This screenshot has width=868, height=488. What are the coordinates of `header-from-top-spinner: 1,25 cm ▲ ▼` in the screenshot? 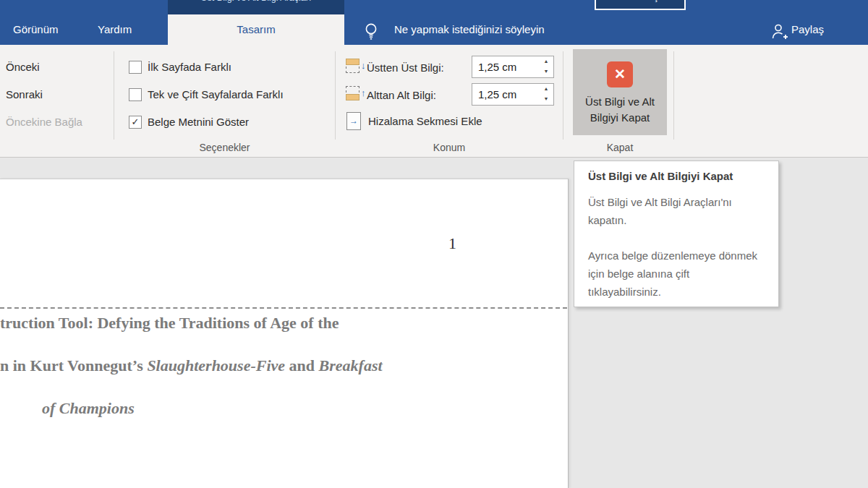 It's located at (513, 67).